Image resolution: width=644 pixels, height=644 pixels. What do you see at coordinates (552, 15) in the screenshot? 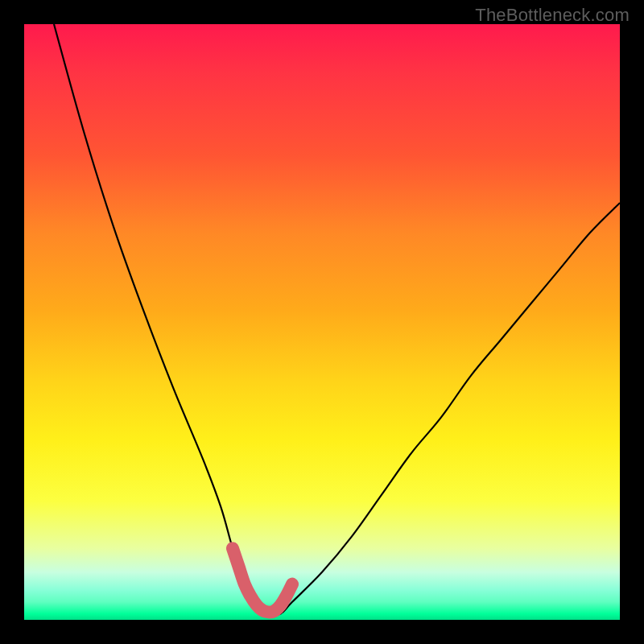
I see `watermark-text: TheBottleneck.com` at bounding box center [552, 15].